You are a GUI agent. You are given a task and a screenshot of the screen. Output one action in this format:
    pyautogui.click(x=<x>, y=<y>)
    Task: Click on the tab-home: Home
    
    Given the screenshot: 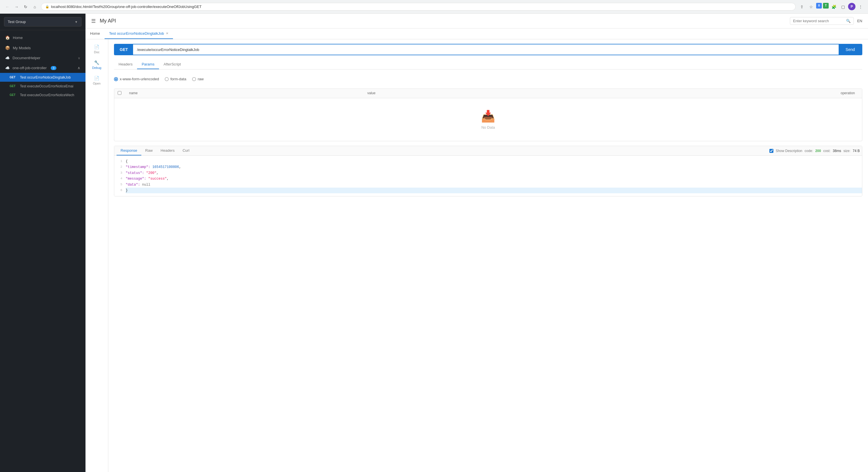 What is the action you would take?
    pyautogui.click(x=95, y=34)
    